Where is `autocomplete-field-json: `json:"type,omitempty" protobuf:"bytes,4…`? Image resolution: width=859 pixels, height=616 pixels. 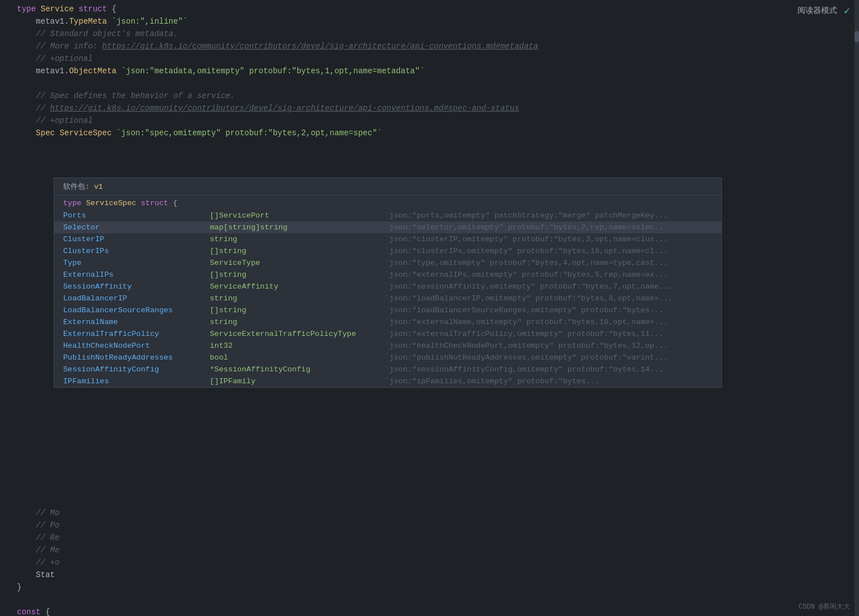 autocomplete-field-json: `json:"type,omitempty" protobuf:"bytes,4… is located at coordinates (548, 263).